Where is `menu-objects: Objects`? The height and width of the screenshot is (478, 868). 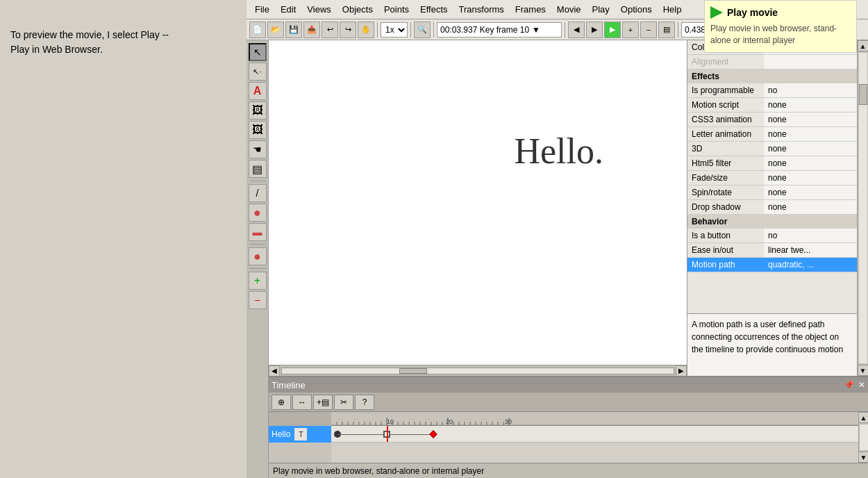
menu-objects: Objects is located at coordinates (358, 10).